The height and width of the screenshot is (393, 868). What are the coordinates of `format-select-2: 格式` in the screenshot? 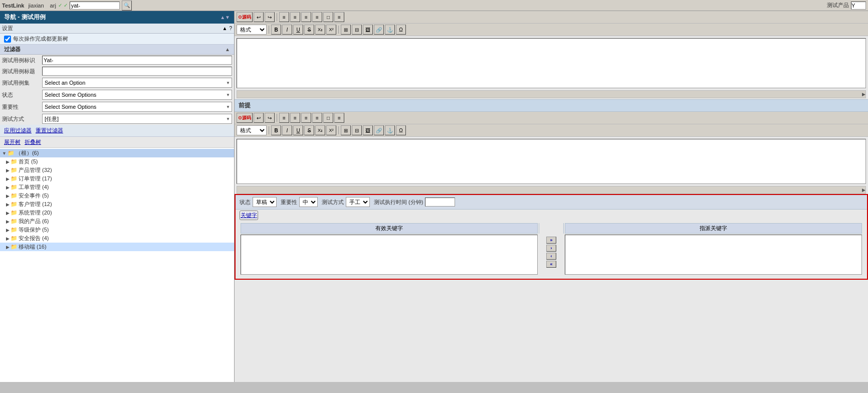 It's located at (252, 130).